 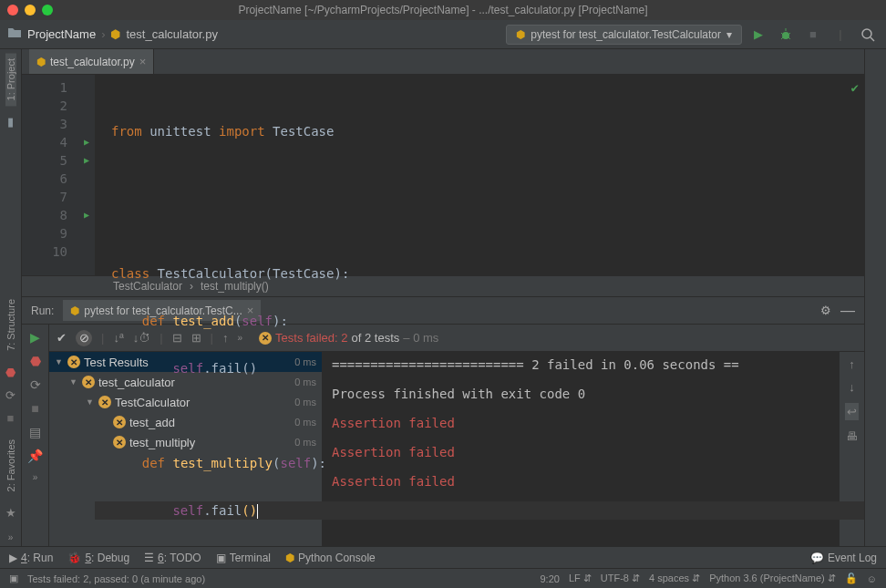 I want to click on show-passed-toggle: ✔, so click(x=62, y=337).